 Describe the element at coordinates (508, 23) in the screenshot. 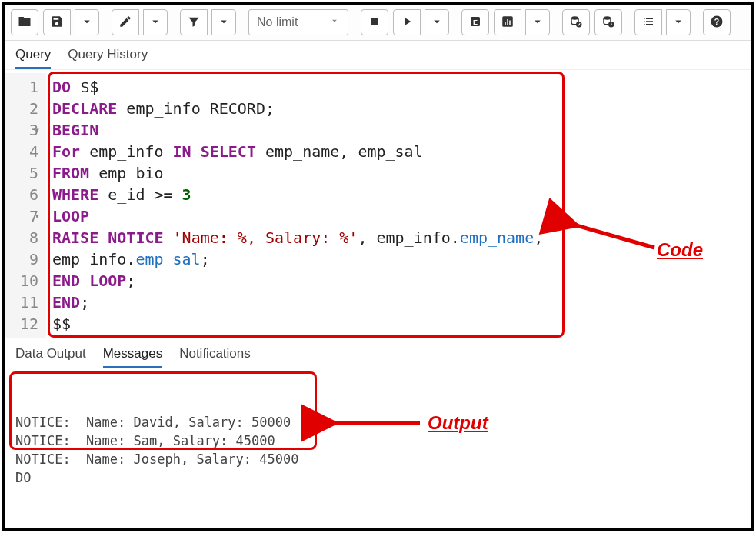

I see `chart-icon` at that location.